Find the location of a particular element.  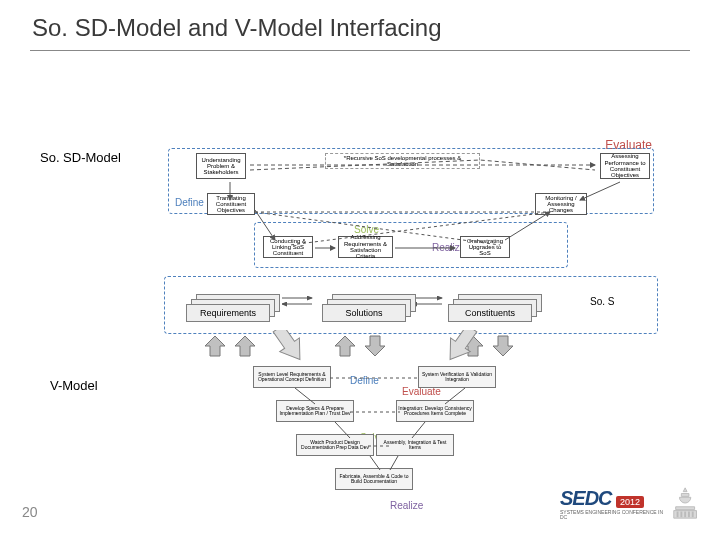

label-sos: So. S is located at coordinates (602, 302).